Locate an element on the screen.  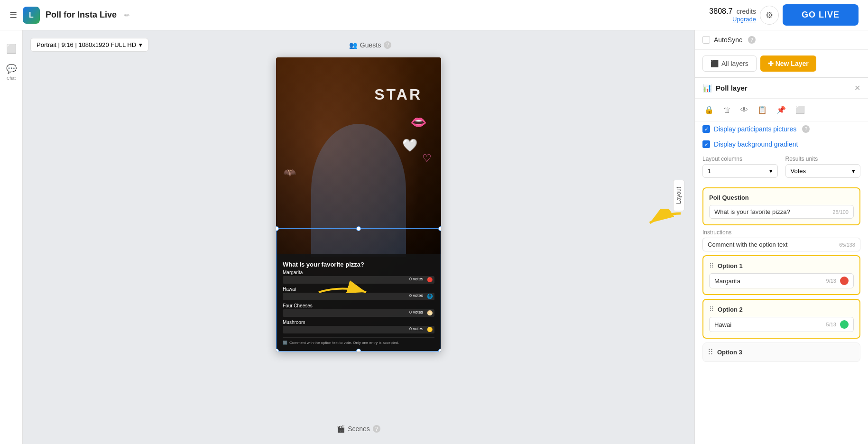
option-3-title: Option 3 is located at coordinates (729, 352).